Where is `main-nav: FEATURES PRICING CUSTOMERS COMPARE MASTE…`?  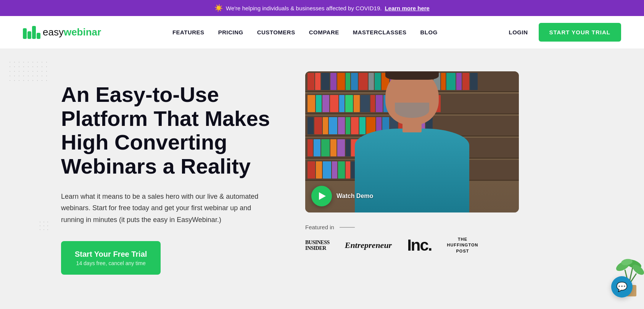
main-nav: FEATURES PRICING CUSTOMERS COMPARE MASTE… is located at coordinates (305, 32).